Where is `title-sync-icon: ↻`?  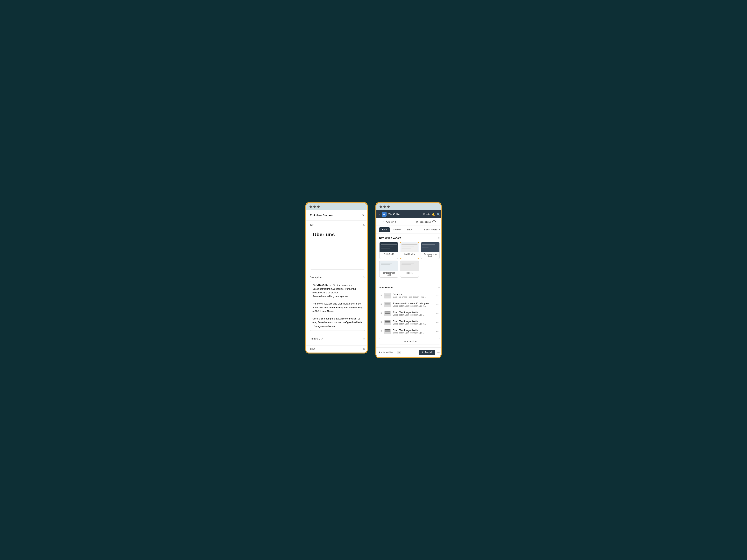 title-sync-icon: ↻ is located at coordinates (364, 225).